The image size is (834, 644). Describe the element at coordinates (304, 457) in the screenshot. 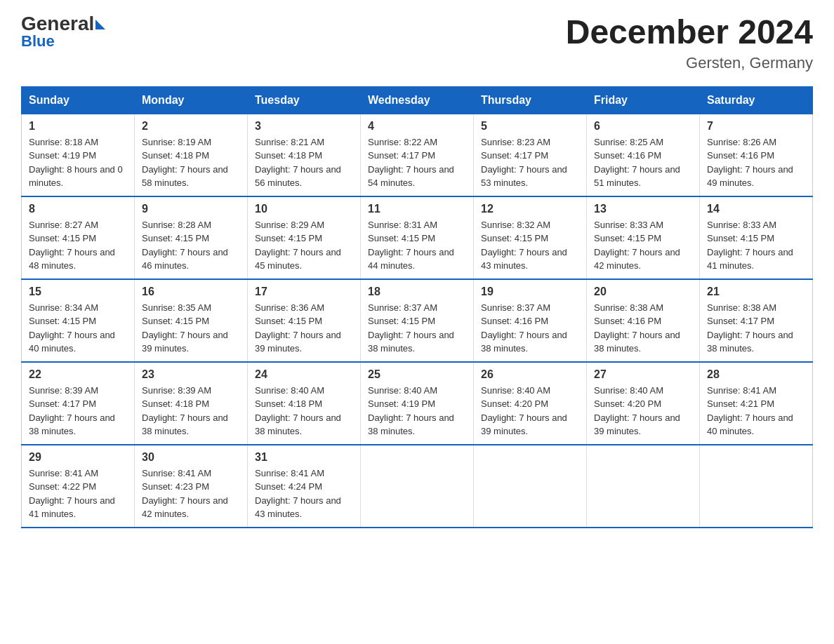

I see `day-number: 31` at that location.